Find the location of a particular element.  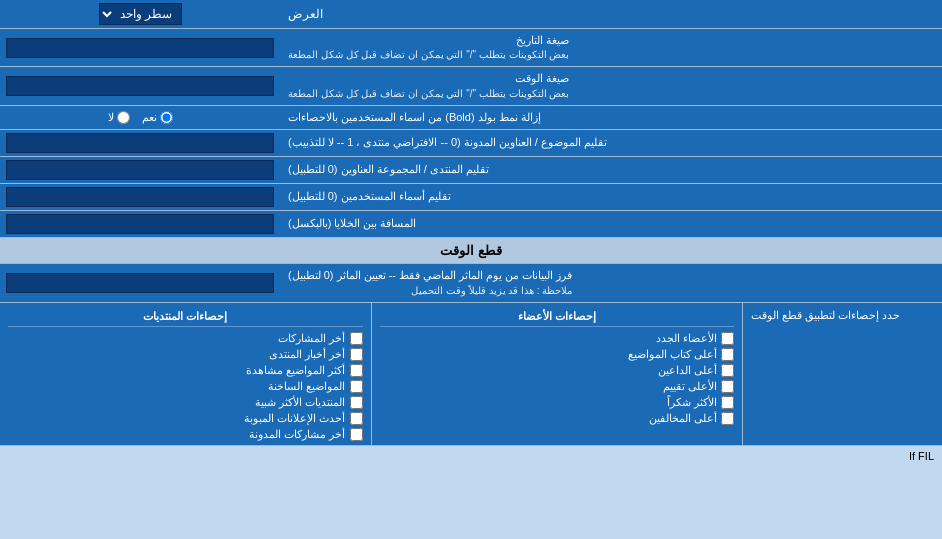

bottom-bar: If FIL is located at coordinates (471, 456).